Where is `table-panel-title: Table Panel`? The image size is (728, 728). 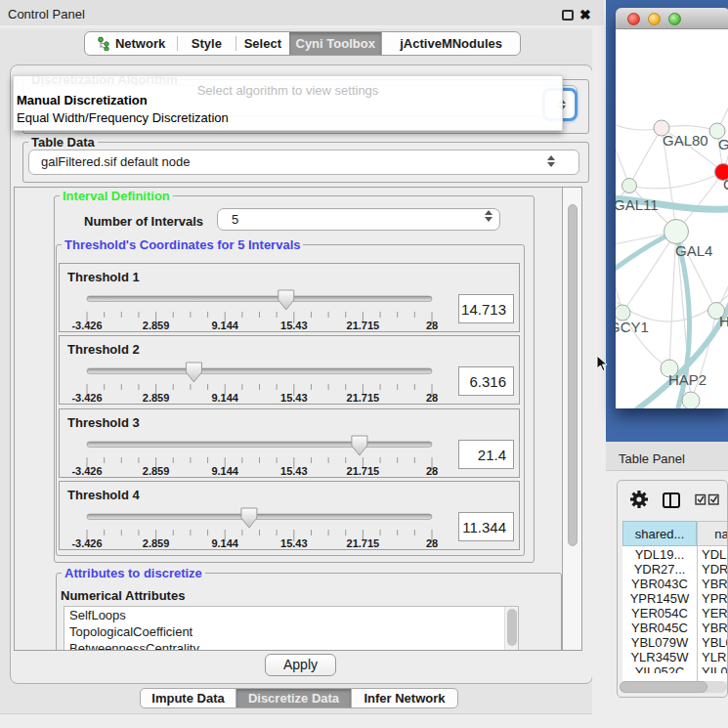 table-panel-title: Table Panel is located at coordinates (652, 459).